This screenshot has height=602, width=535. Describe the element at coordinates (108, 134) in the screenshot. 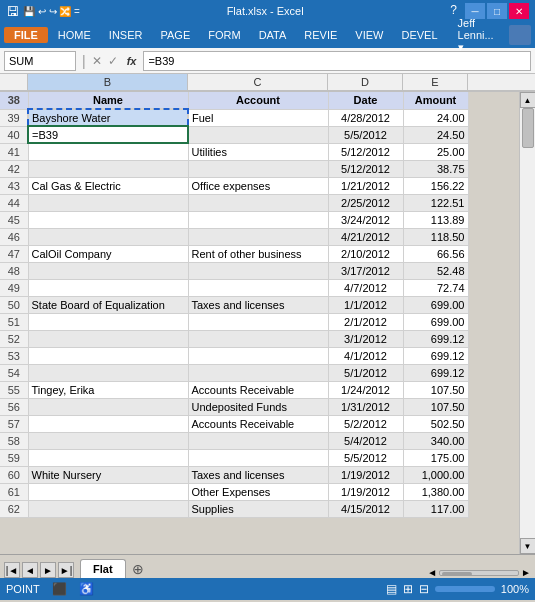

I see `cell-b-40: =B39` at that location.